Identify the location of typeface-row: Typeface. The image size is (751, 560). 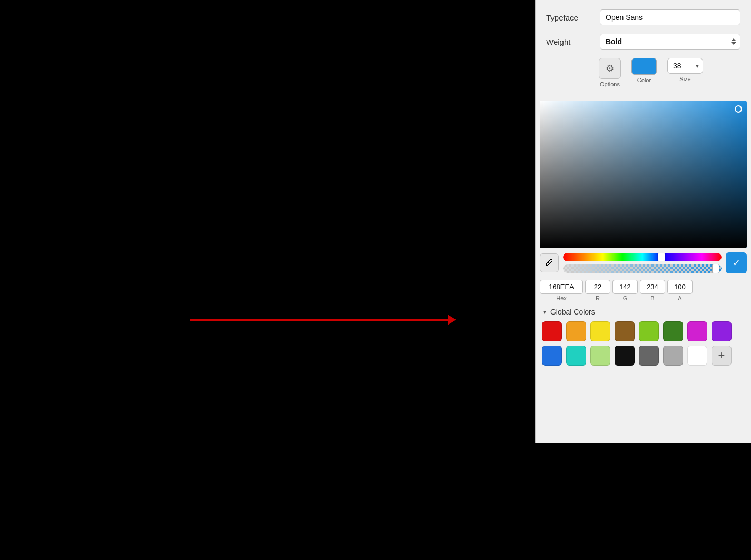
(644, 15).